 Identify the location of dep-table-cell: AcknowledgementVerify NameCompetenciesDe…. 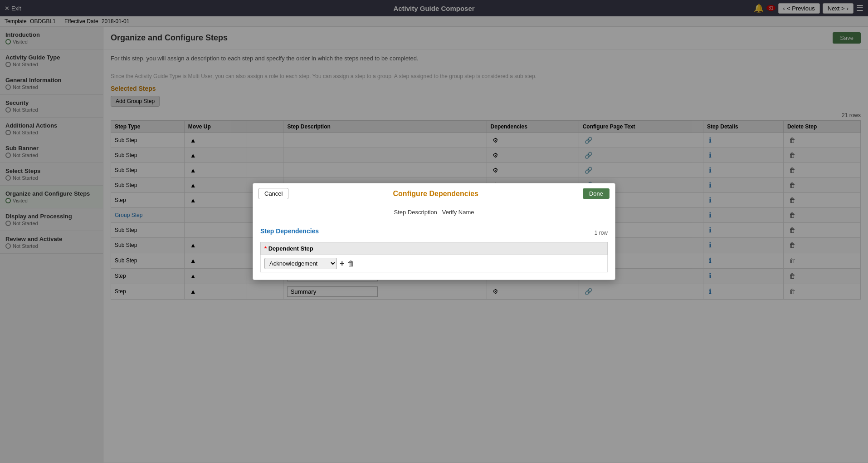
(434, 264).